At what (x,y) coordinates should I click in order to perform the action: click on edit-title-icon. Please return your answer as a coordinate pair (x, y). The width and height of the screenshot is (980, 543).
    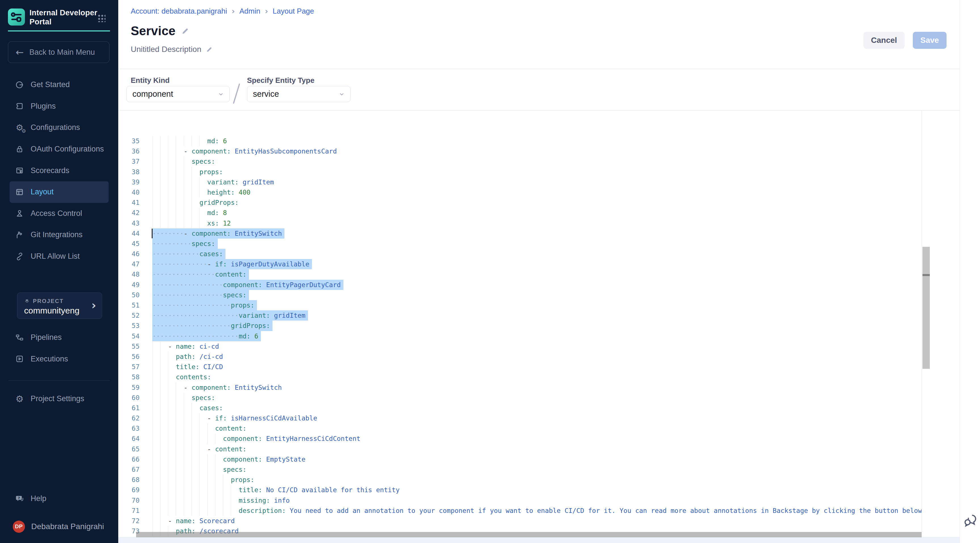
    Looking at the image, I should click on (185, 31).